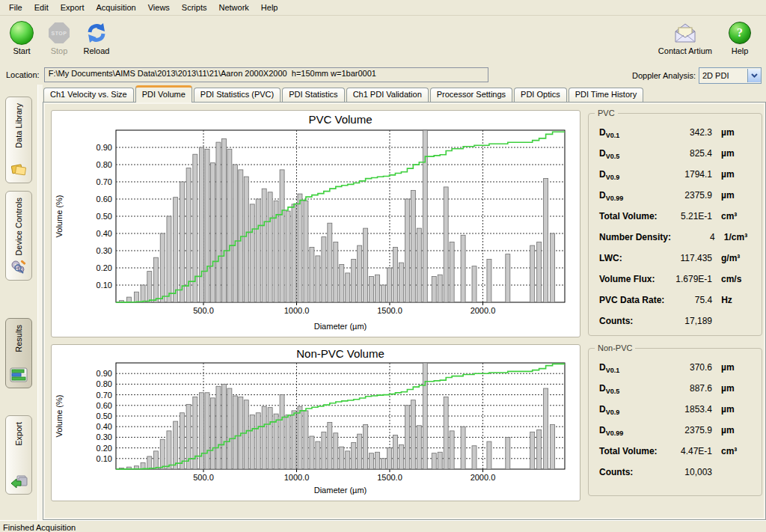  Describe the element at coordinates (730, 76) in the screenshot. I see `doppler-analysis-select: 2D PDI` at that location.